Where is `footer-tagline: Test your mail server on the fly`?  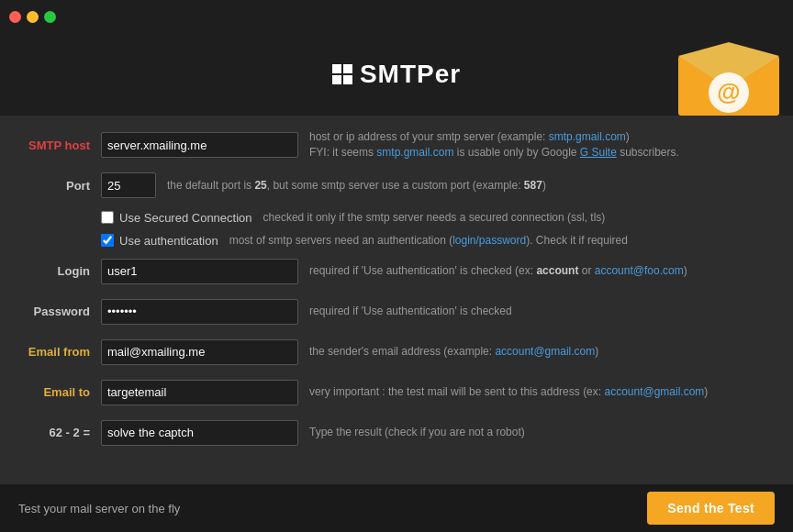 footer-tagline: Test your mail server on the fly is located at coordinates (99, 508).